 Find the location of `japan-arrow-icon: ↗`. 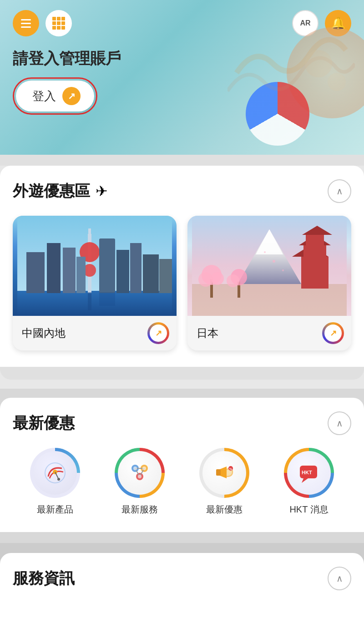

japan-arrow-icon: ↗ is located at coordinates (333, 333).